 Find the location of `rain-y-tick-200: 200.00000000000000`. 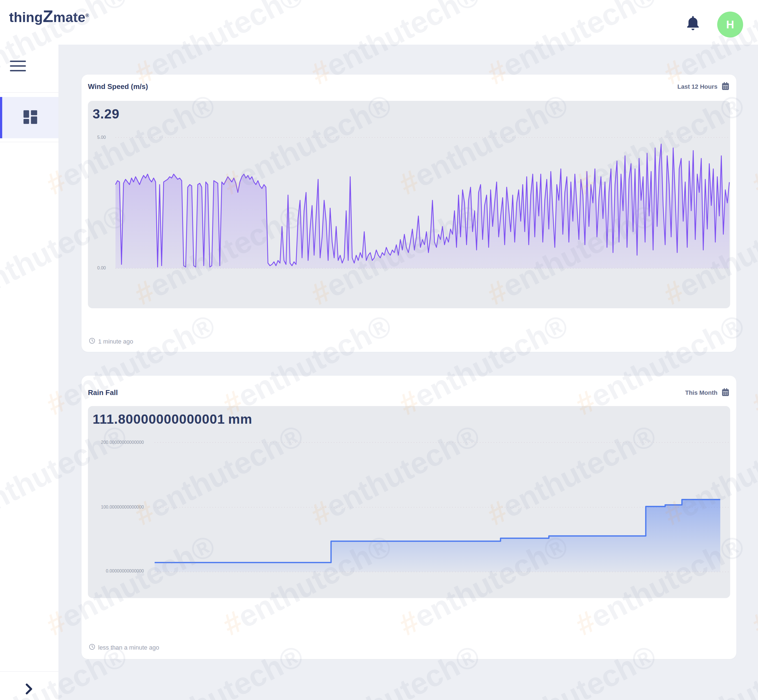

rain-y-tick-200: 200.00000000000000 is located at coordinates (116, 442).